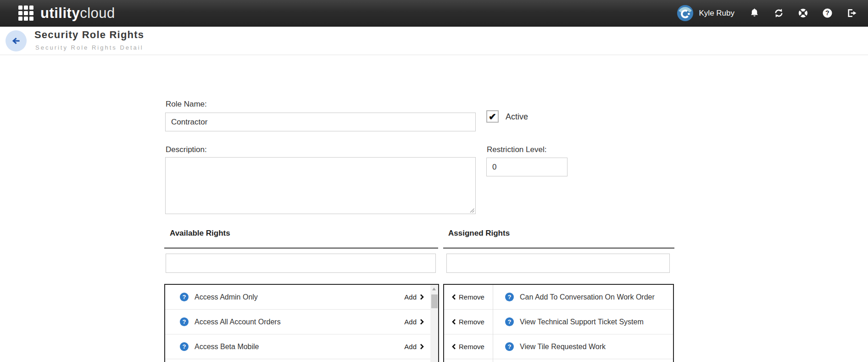  I want to click on restriction-level-label: Restriction Level:, so click(517, 150).